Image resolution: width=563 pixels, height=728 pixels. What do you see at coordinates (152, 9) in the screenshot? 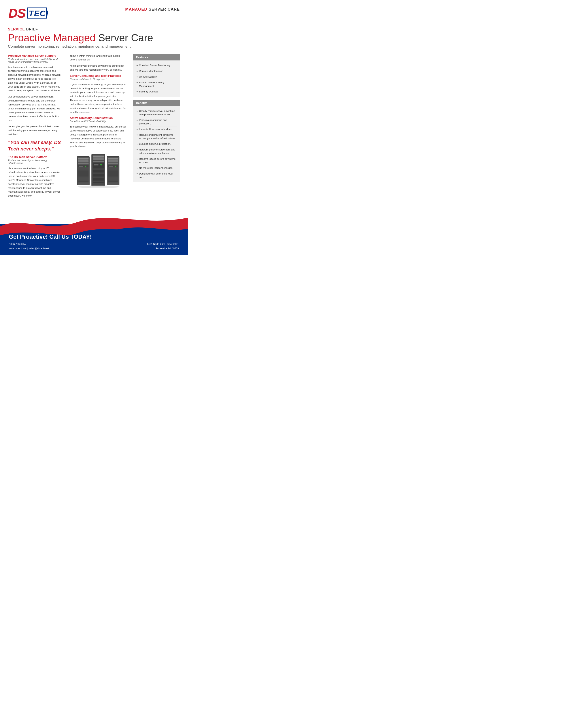
I see `page-title: MANAGED SERVER CARE` at bounding box center [152, 9].